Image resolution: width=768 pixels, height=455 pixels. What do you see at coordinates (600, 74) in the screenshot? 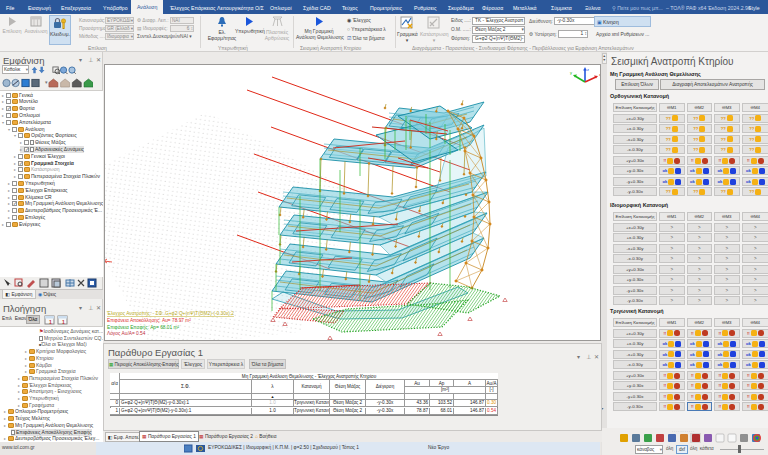
I see `svg-text: x` at bounding box center [600, 74].